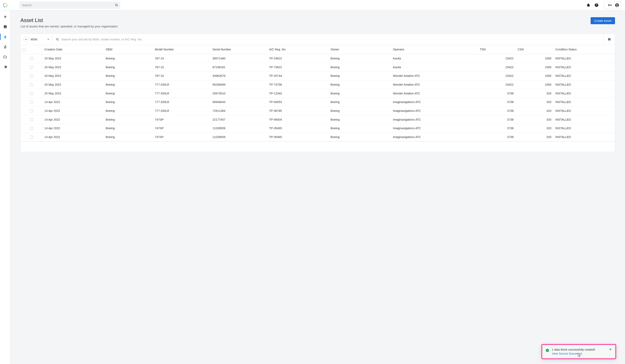 The image size is (625, 364). What do you see at coordinates (579, 350) in the screenshot?
I see `toast-message: 1 data block successfully created!` at bounding box center [579, 350].